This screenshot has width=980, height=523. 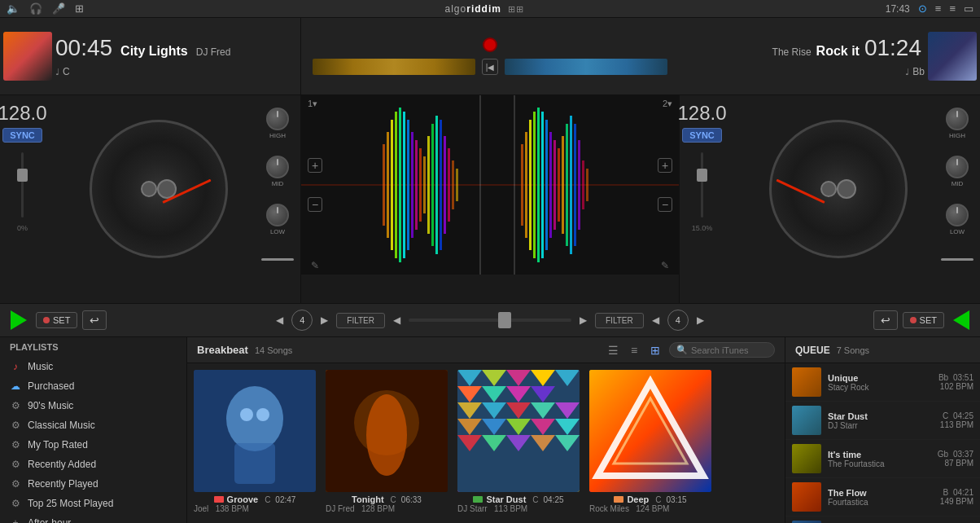 I want to click on right-sync-button: SYNC, so click(x=702, y=135).